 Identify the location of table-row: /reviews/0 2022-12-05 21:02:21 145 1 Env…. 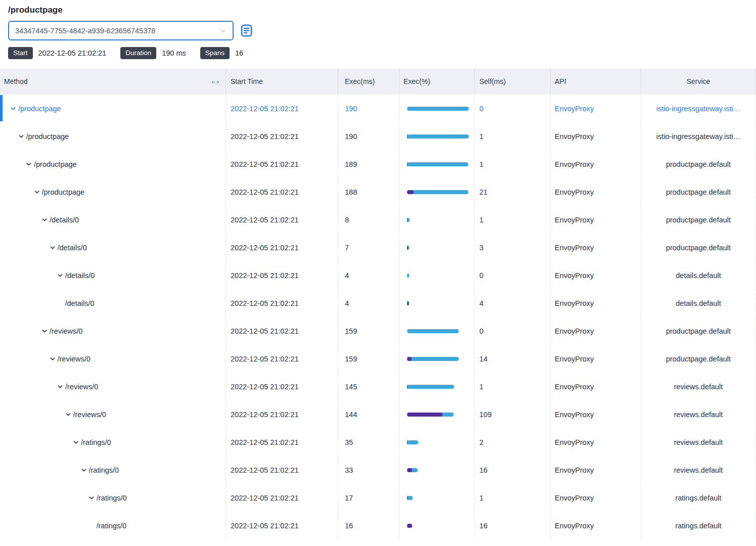
(378, 386).